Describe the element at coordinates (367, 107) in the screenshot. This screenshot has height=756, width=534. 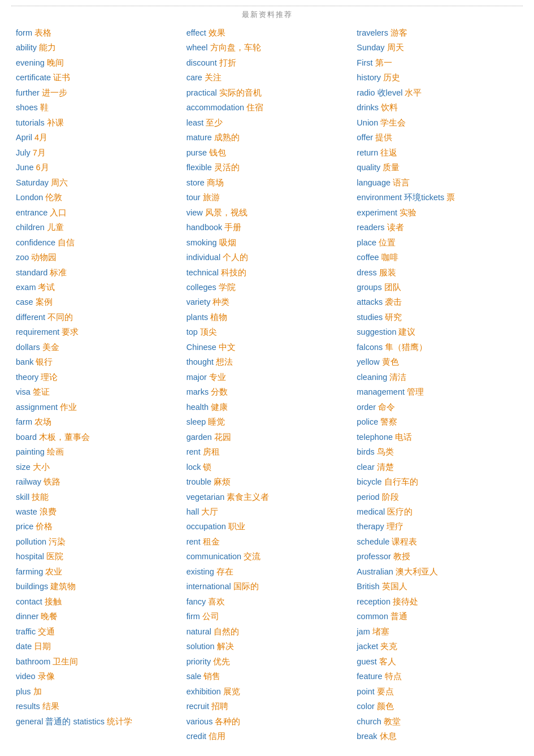
I see `english-word: drinks` at that location.